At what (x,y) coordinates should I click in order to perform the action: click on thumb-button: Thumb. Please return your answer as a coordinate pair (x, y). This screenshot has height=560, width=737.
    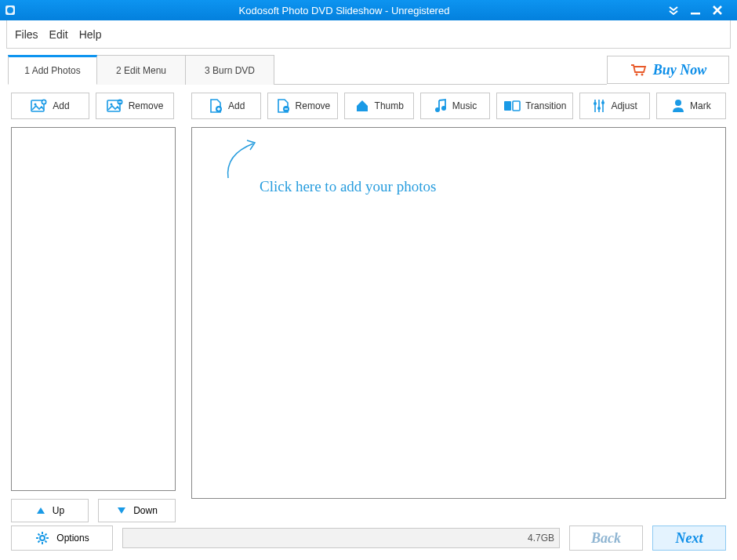
    Looking at the image, I should click on (379, 106).